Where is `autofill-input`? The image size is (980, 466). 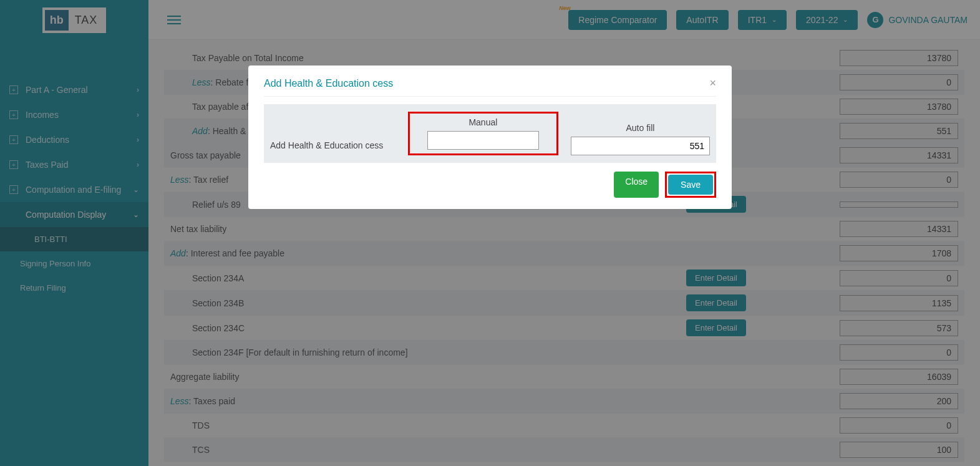
autofill-input is located at coordinates (640, 146).